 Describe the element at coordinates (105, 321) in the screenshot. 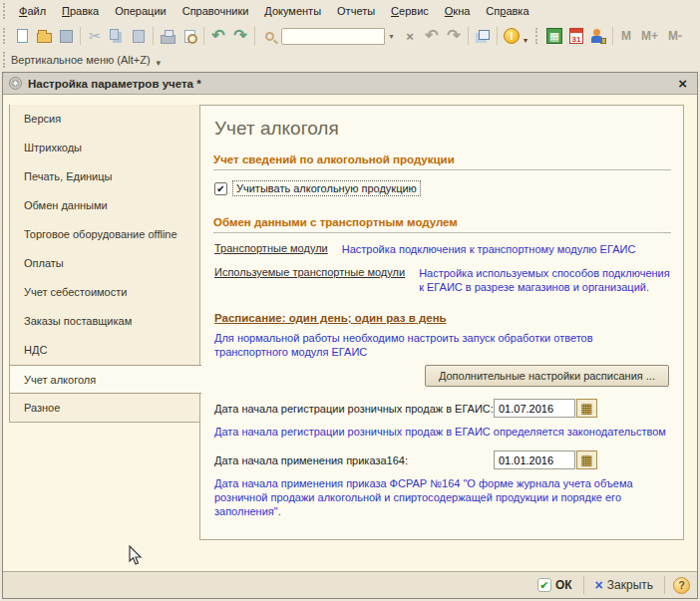

I see `tab-supplier-orders: Заказы поставщикам` at that location.